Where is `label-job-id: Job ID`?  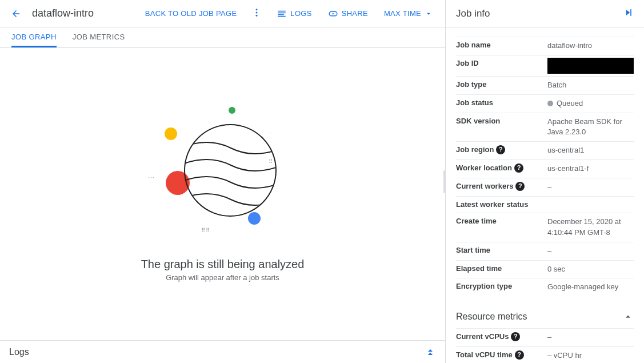
label-job-id: Job ID is located at coordinates (502, 63).